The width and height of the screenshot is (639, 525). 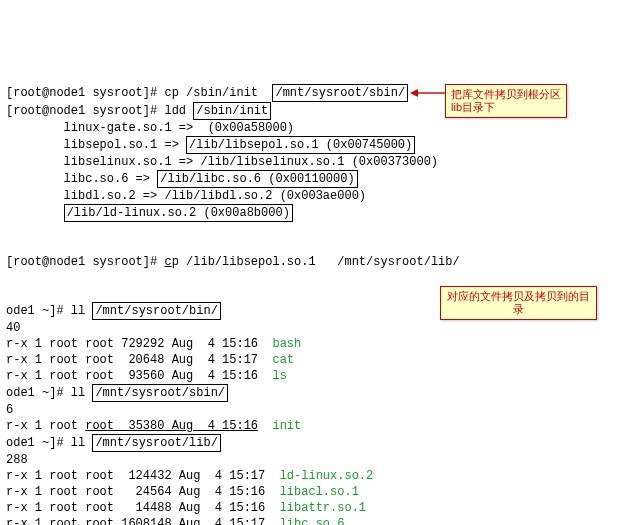 What do you see at coordinates (132, 376) in the screenshot?
I see `ls-row: r-x 1 root root 93560 Aug 4 15:16` at bounding box center [132, 376].